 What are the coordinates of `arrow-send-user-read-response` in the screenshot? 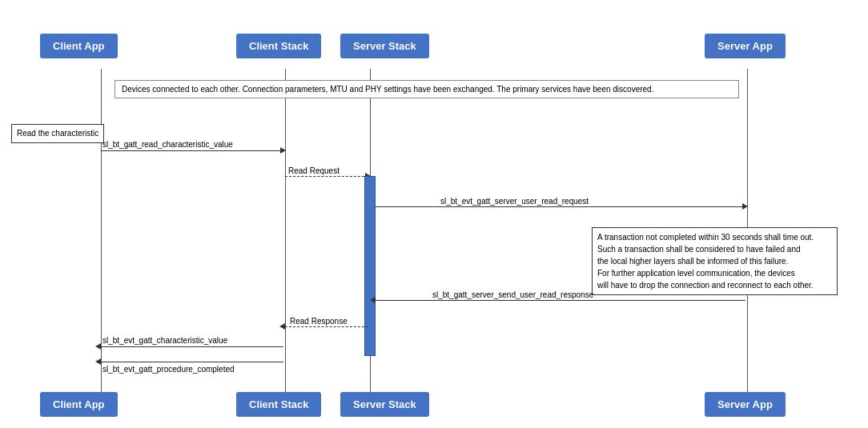 It's located at (561, 301).